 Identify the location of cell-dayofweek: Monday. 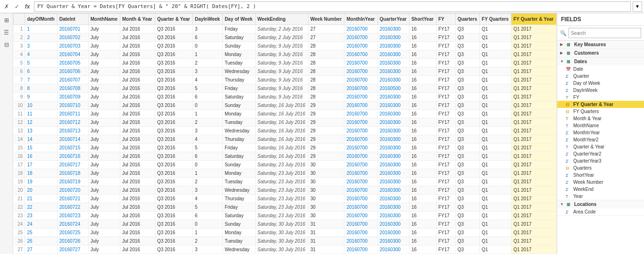
(239, 114).